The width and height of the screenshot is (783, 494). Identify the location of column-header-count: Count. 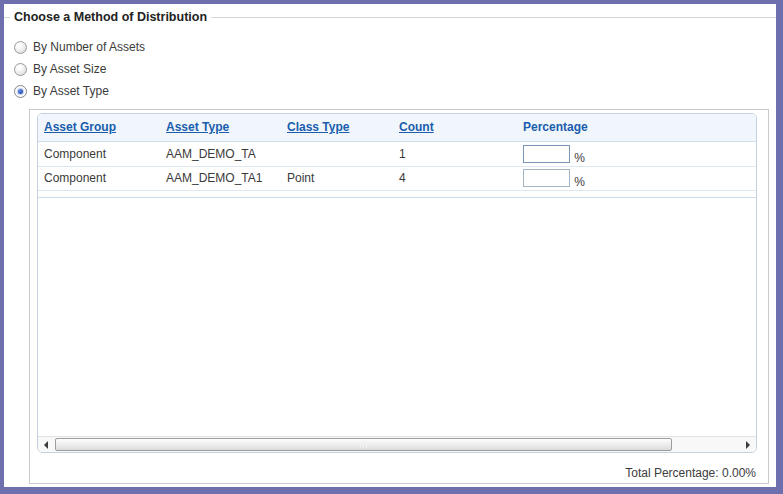
(448, 128).